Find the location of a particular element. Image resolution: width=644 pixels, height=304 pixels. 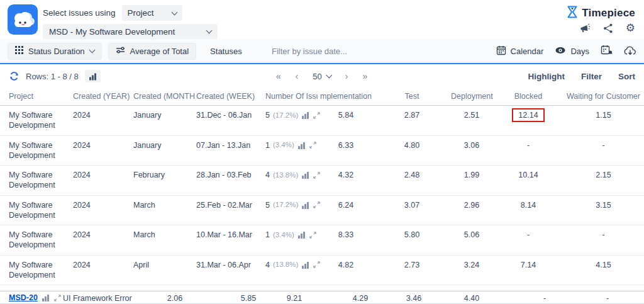

table-controls: Rows: 1 - 8 / 8 « ‹ 50 › » Highlight Fil… is located at coordinates (322, 76).